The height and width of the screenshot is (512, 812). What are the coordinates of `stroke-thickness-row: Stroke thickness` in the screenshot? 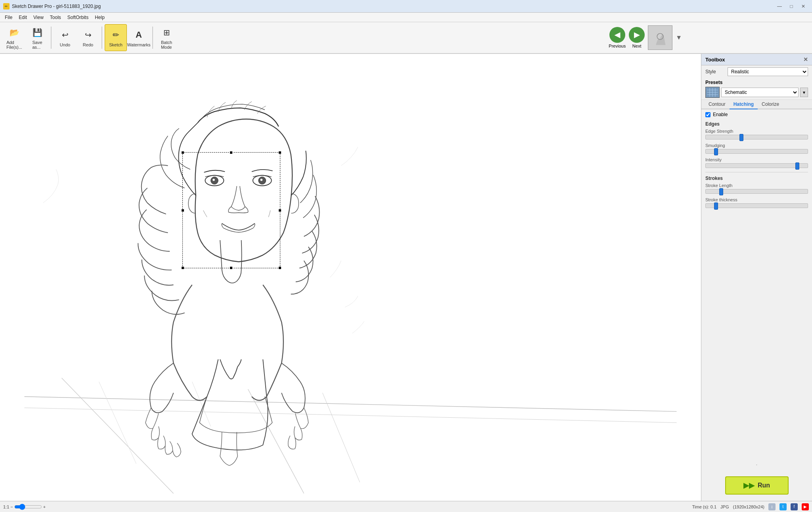 It's located at (756, 203).